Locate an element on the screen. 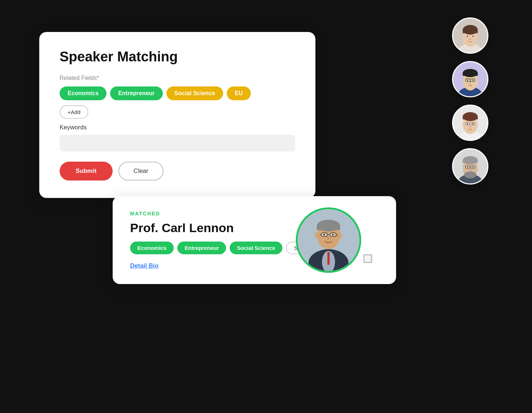  avatar-4-svg is located at coordinates (470, 166).